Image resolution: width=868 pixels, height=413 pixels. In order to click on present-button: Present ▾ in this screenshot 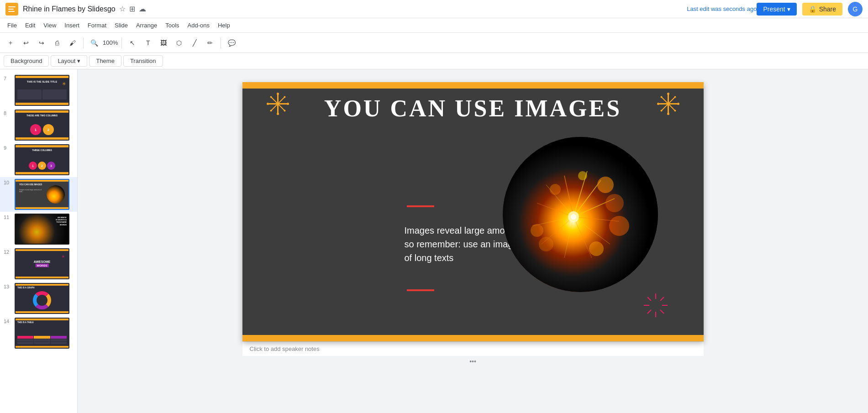, I will do `click(776, 9)`.